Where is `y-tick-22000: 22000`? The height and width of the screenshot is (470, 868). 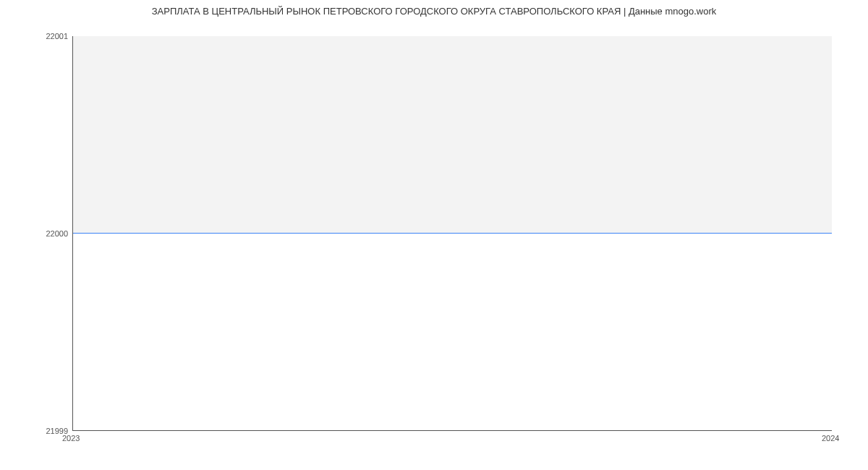
y-tick-22000: 22000 is located at coordinates (56, 234).